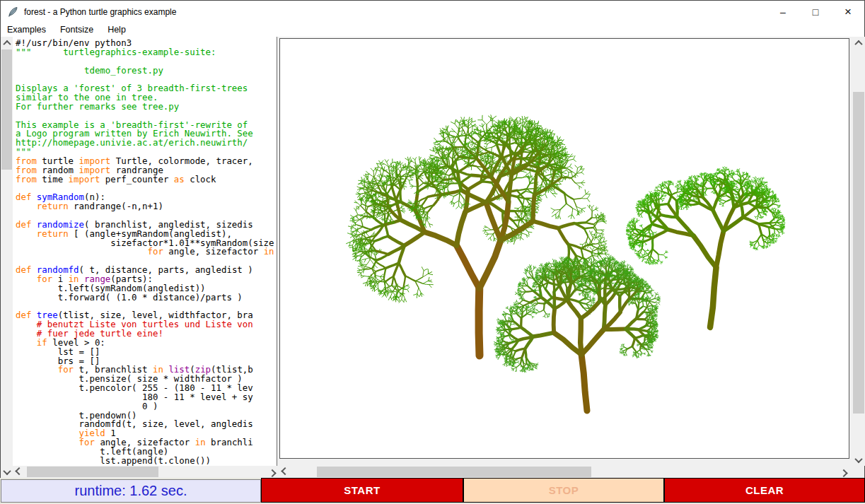  I want to click on maximize-icon: □, so click(815, 11).